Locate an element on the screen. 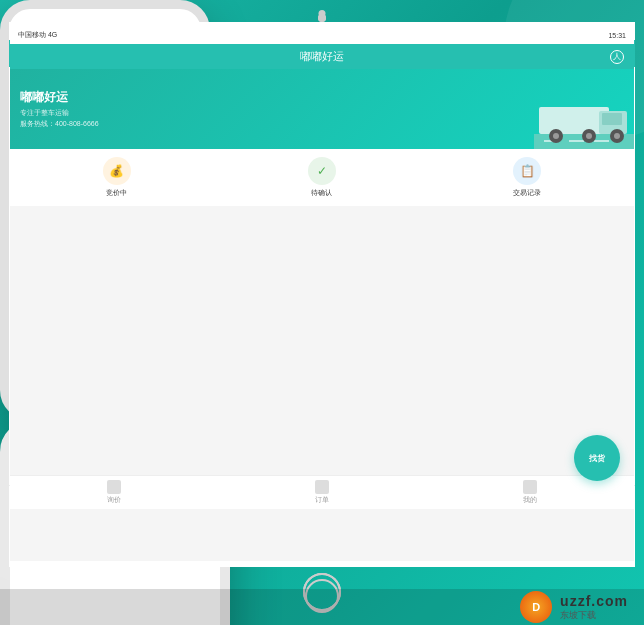 The height and width of the screenshot is (625, 644). banner-hotline: 服务热线：400-808-6666 is located at coordinates (60, 124).